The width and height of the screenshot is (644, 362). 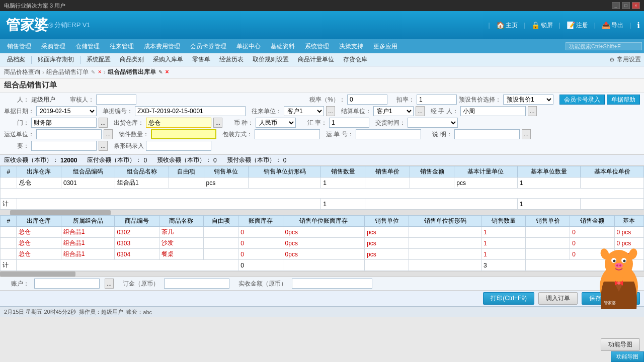 I want to click on table-row: 总仓 0301 组合品1 pcs 1 pcs 1, so click(x=322, y=183).